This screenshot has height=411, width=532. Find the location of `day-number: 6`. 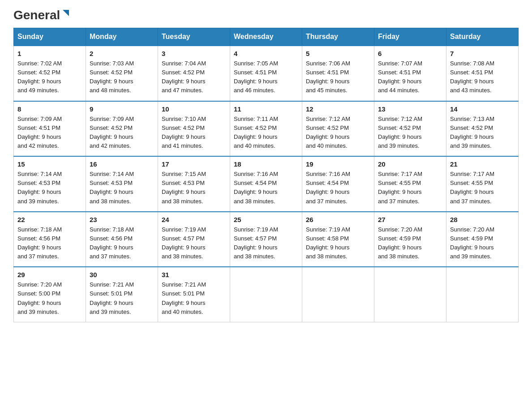

day-number: 6 is located at coordinates (410, 54).